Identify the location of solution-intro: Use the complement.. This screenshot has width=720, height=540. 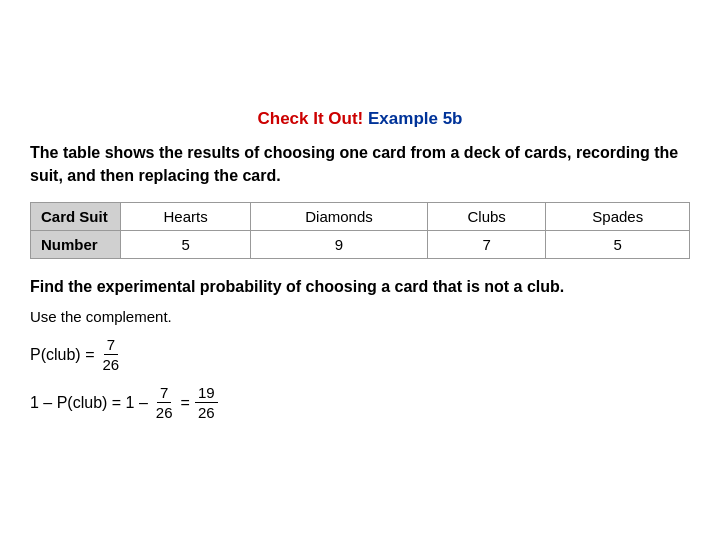
(360, 316).